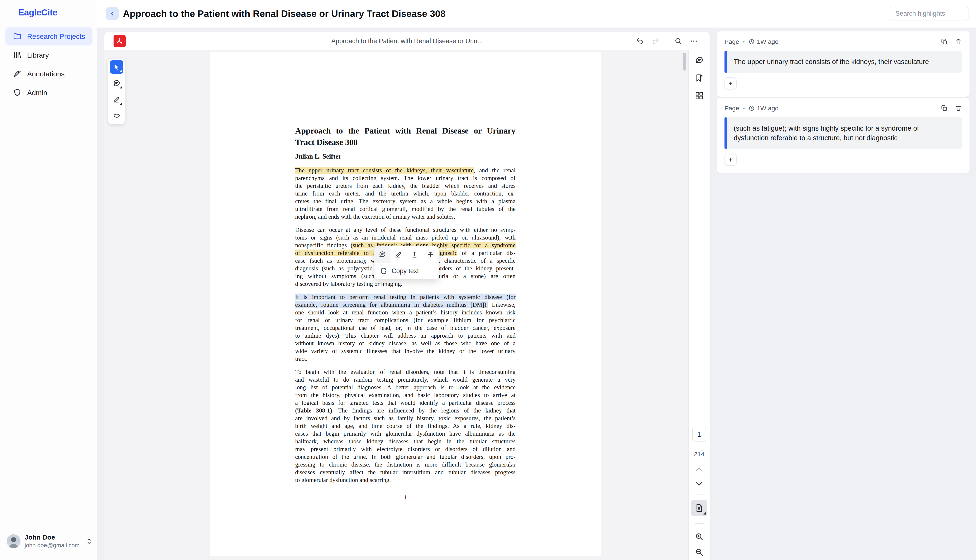 Image resolution: width=976 pixels, height=560 pixels. I want to click on pdf-text-line: for renal or urinary tract complications…, so click(405, 320).